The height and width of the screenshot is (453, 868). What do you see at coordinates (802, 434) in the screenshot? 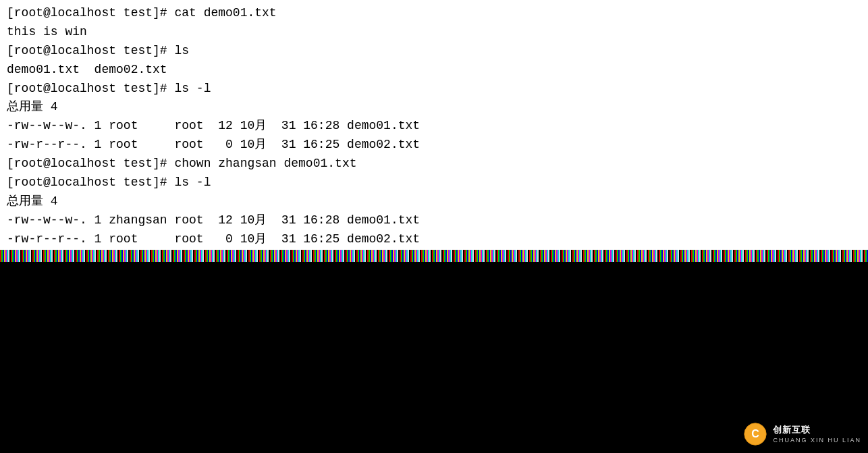
I see `watermark: C 创新互联 CHUANG XIN HU LIAN` at bounding box center [802, 434].